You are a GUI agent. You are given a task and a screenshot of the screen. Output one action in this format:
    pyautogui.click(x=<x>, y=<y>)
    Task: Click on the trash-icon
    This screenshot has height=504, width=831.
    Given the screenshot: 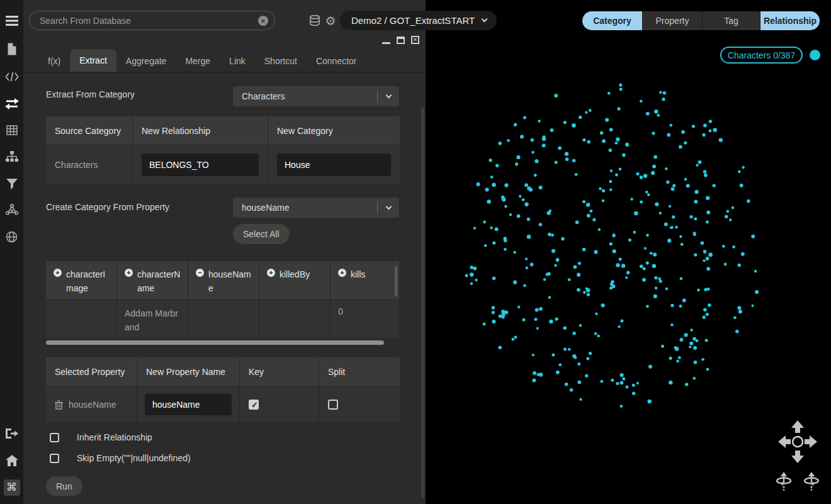 What is the action you would take?
    pyautogui.click(x=59, y=405)
    